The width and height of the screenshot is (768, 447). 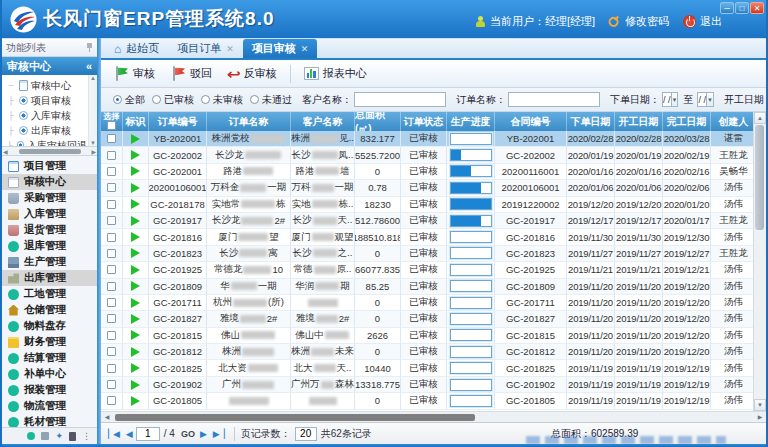 What do you see at coordinates (50, 230) in the screenshot?
I see `sidebar-item-return-cart: 退货管理` at bounding box center [50, 230].